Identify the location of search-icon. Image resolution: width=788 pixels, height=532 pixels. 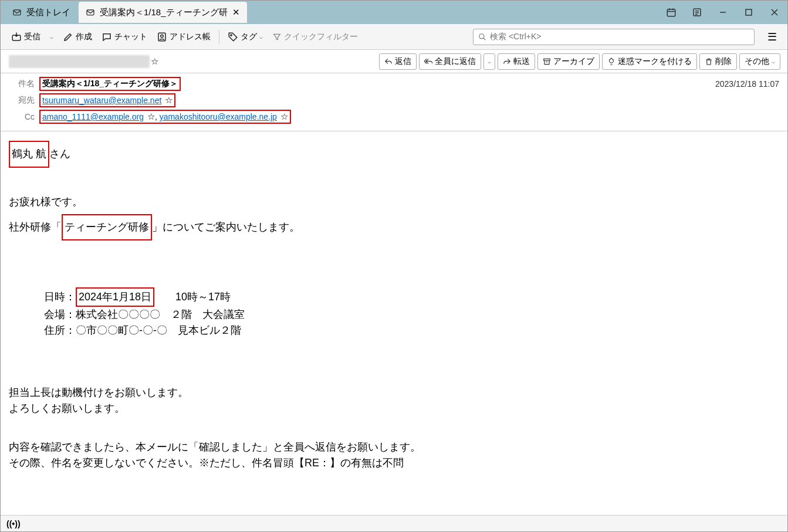
(482, 37).